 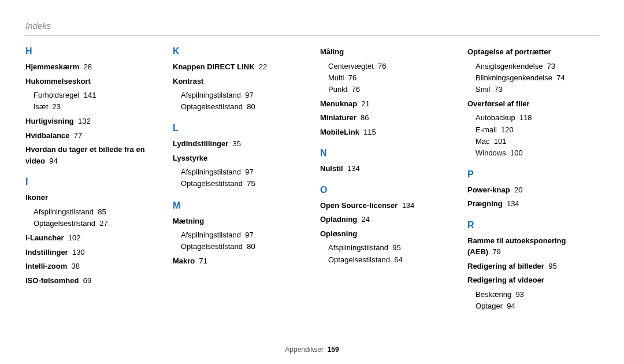 What do you see at coordinates (386, 206) in the screenshot?
I see `index-entry: Open Source-licenser 134` at bounding box center [386, 206].